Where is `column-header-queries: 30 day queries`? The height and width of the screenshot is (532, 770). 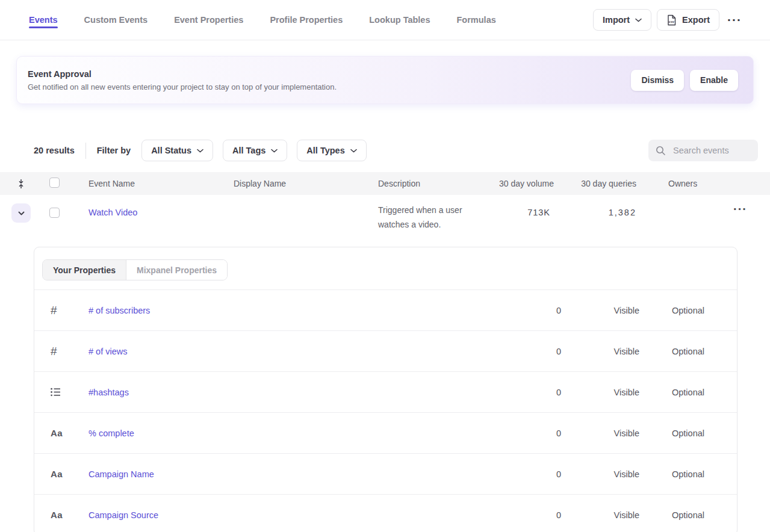
column-header-queries: 30 day queries is located at coordinates (595, 184).